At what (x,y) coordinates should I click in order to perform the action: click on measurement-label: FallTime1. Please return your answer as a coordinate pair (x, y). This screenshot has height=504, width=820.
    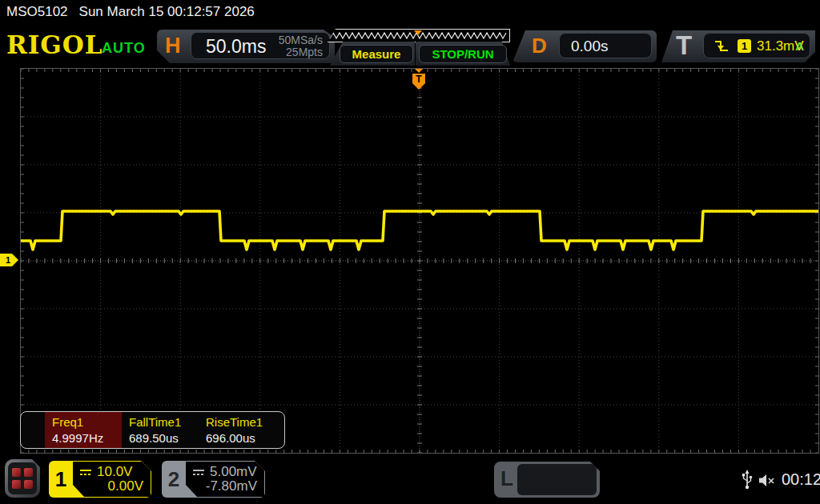
    Looking at the image, I should click on (163, 422).